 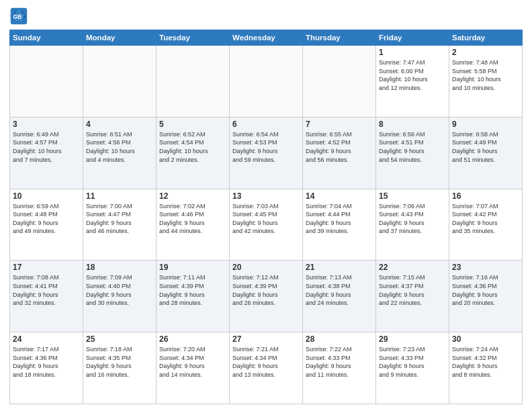 What do you see at coordinates (340, 368) in the screenshot?
I see `calendar-cell: 28Sunrise: 7:22 AM Sunset: 4:33 PM Dayli…` at bounding box center [340, 368].